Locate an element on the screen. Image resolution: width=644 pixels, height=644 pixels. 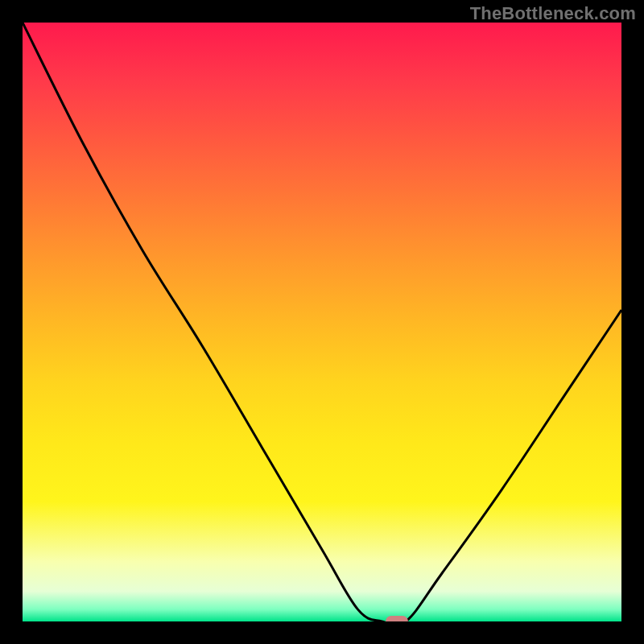
optimal-marker is located at coordinates (397, 618).